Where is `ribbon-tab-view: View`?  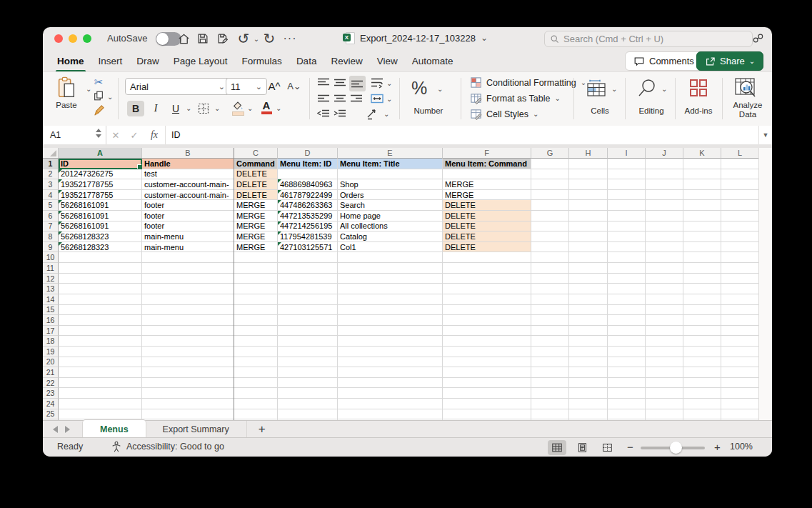 ribbon-tab-view: View is located at coordinates (387, 61).